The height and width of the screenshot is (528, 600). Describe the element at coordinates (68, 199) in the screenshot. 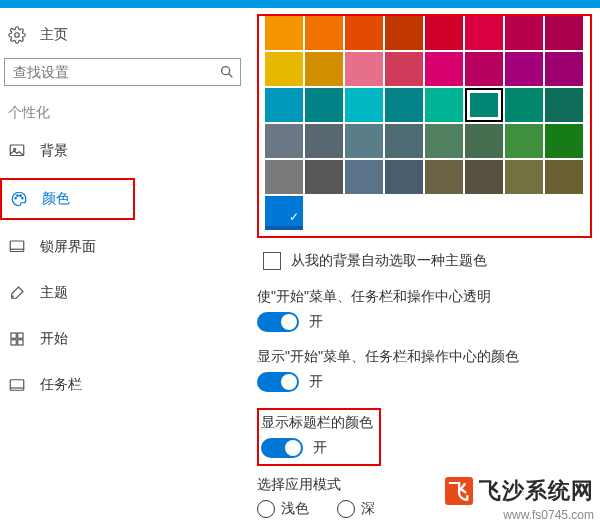

I see `sidebar-item-colors: 颜色` at that location.